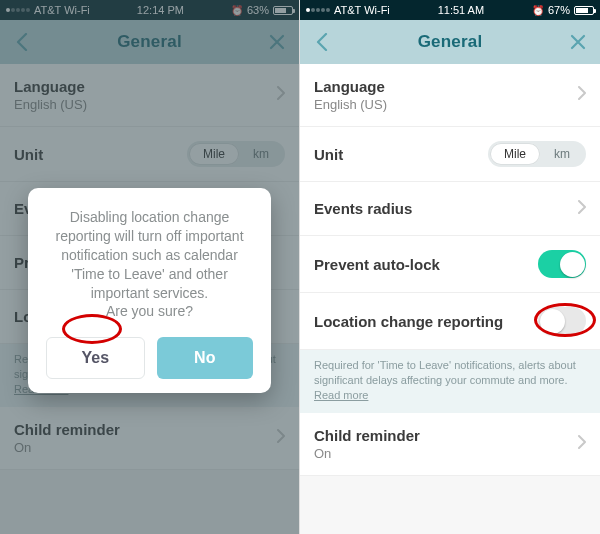 This screenshot has width=600, height=534. What do you see at coordinates (450, 382) in the screenshot?
I see `footnote: Required for 'Time to Leave' notificatio…` at bounding box center [450, 382].